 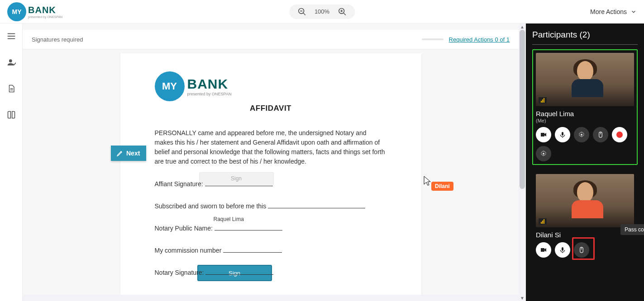 I want to click on zoom-controls: 100%, so click(x=322, y=12).